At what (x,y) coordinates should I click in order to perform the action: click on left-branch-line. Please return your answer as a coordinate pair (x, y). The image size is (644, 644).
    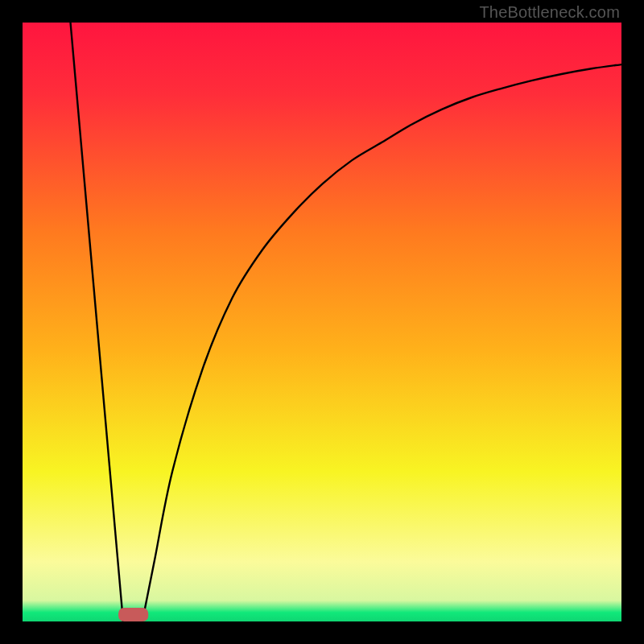
    Looking at the image, I should click on (97, 322).